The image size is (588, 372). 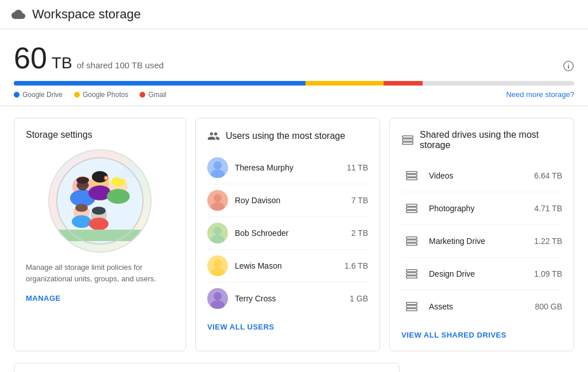 What do you see at coordinates (482, 335) in the screenshot?
I see `view-all-drives-link: VIEW ALL SHARED DRIVES` at bounding box center [482, 335].